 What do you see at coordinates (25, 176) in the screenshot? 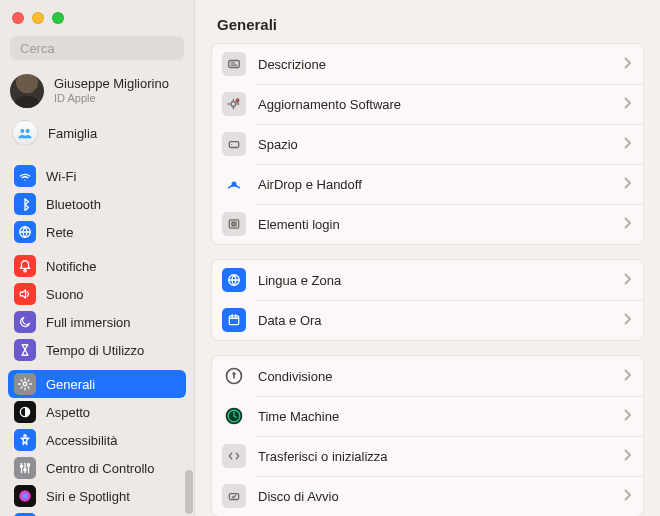
I see `wifi-icon` at bounding box center [25, 176].